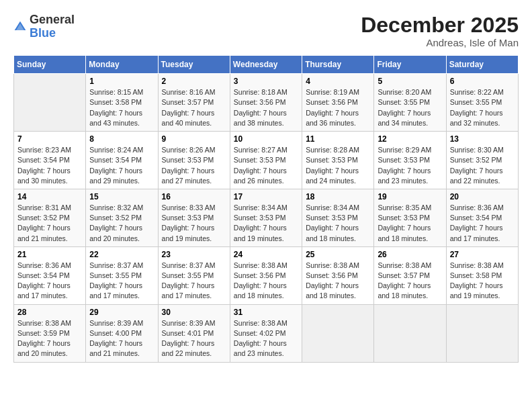 Image resolution: width=532 pixels, height=411 pixels. What do you see at coordinates (482, 197) in the screenshot?
I see `day-number: 20` at bounding box center [482, 197].